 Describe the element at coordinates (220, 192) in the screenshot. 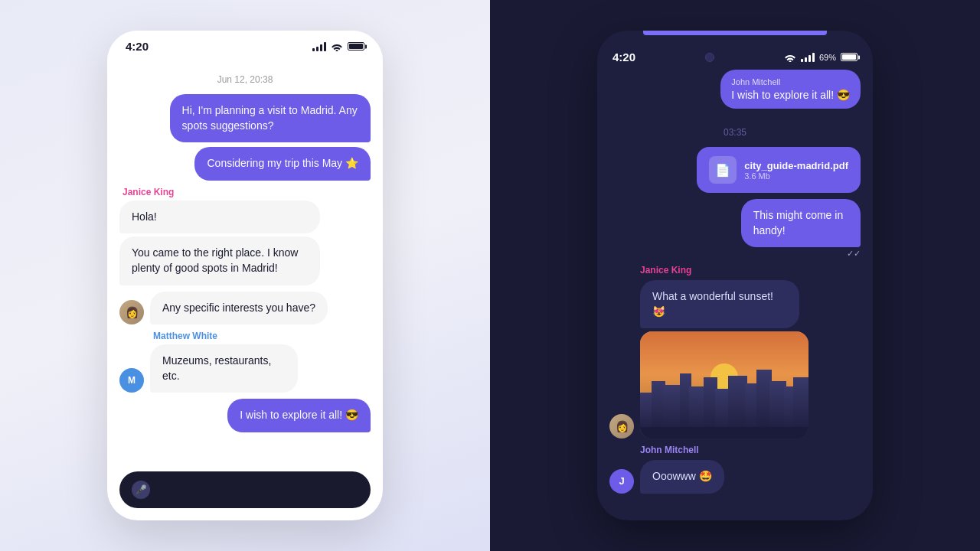

I see `janice-sender: Janice King` at that location.